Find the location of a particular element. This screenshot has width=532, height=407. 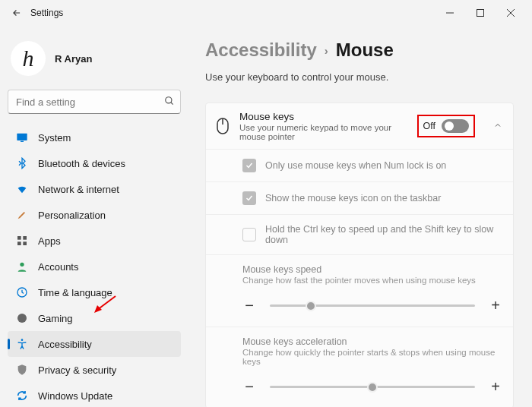

option-label: Hold the Ctrl key to speed up and the Sh… is located at coordinates (384, 235).